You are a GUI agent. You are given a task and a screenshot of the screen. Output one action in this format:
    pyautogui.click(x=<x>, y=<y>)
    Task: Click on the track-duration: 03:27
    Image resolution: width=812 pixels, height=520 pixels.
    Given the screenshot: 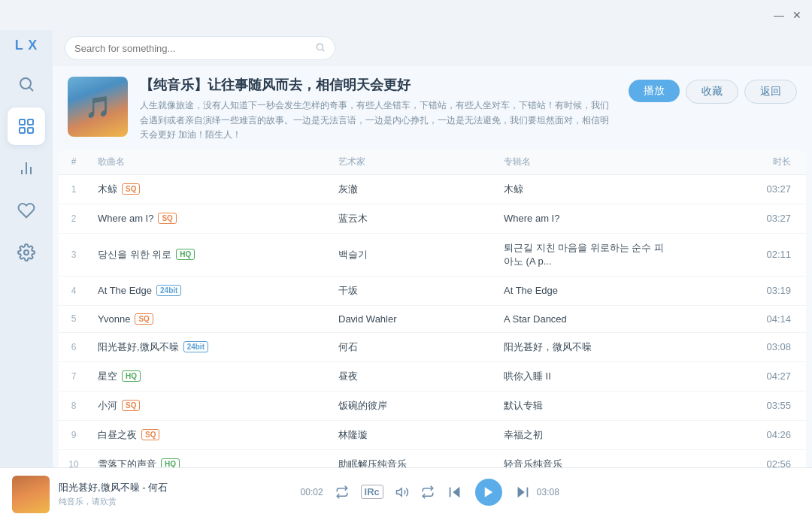 What is the action you would take?
    pyautogui.click(x=741, y=189)
    